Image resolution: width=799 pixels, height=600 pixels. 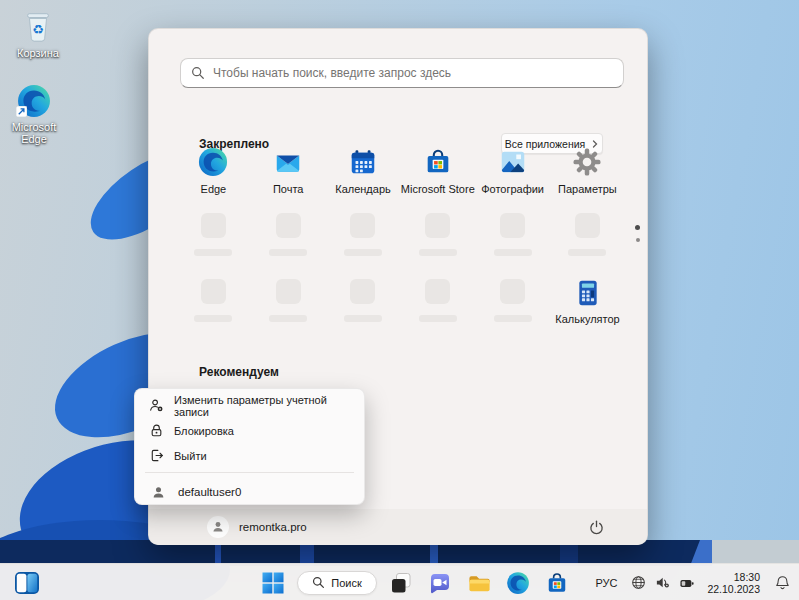 I want to click on menu-item-lock: Блокировка, so click(x=250, y=430).